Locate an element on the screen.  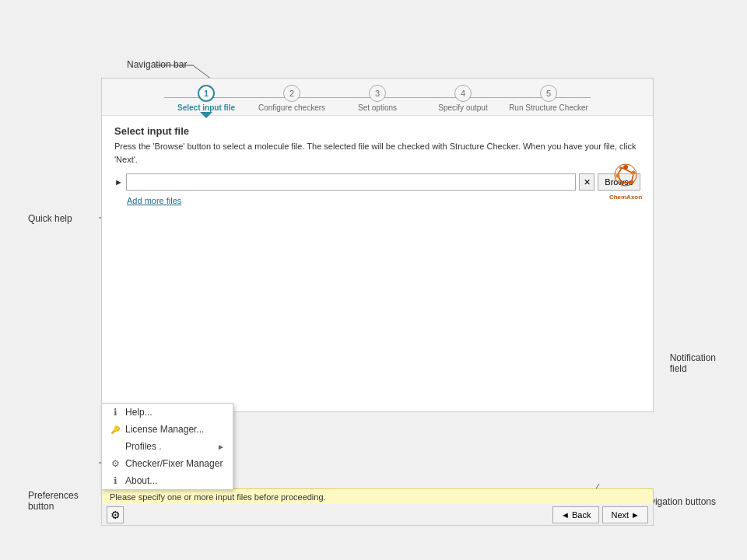
preferences-gear-button: ⚙ is located at coordinates (115, 515).